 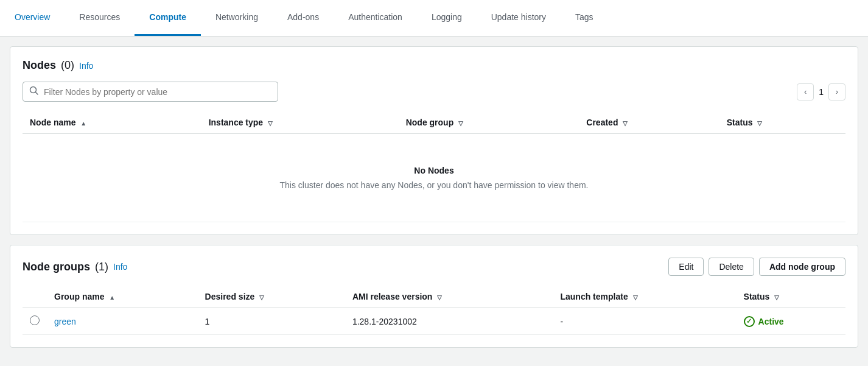 I want to click on tab-logging: Logging, so click(x=447, y=18).